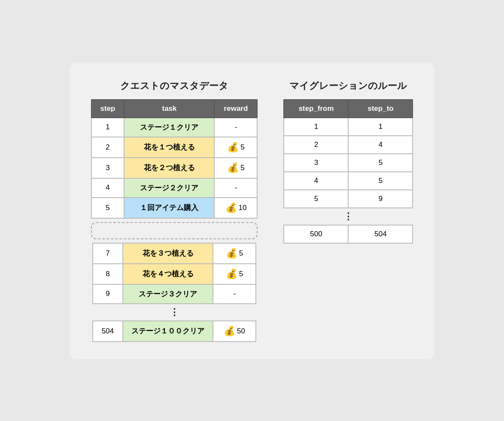 The image size is (504, 421). What do you see at coordinates (380, 109) in the screenshot?
I see `col-step-to: step_to` at bounding box center [380, 109].